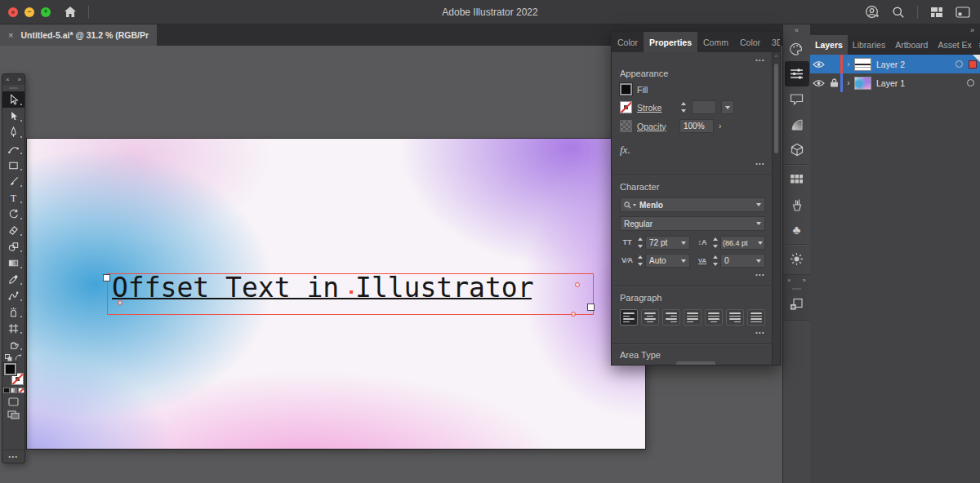  I want to click on close-window-button, so click(13, 12).